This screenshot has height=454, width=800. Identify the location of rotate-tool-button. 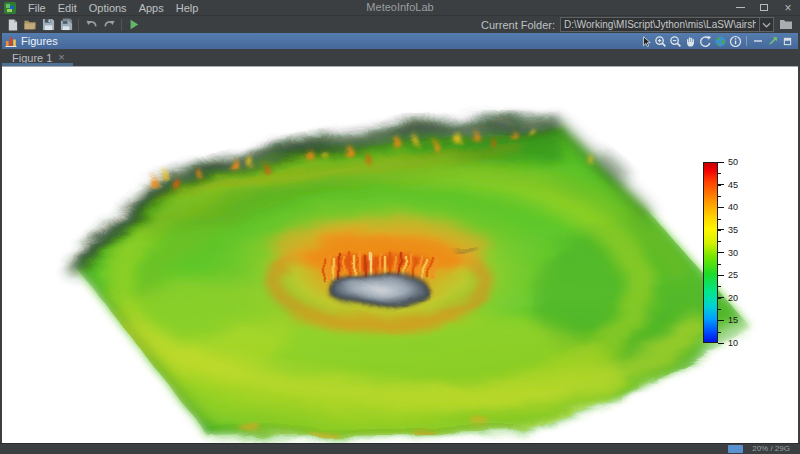
(706, 41).